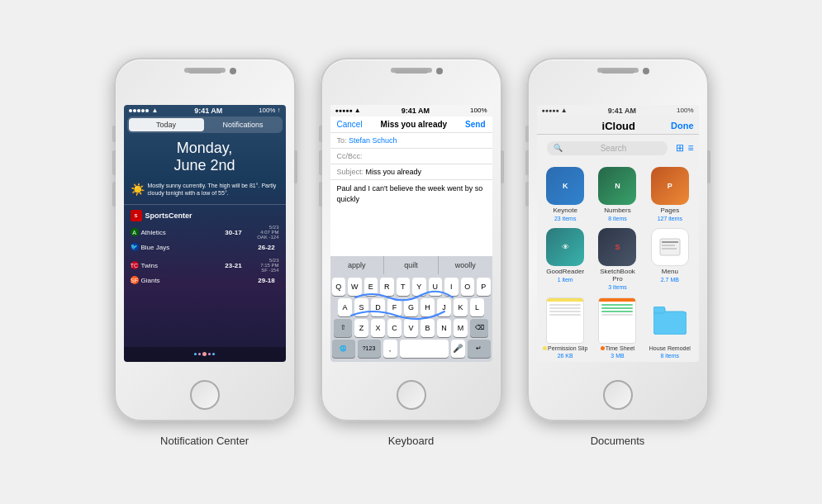 The height and width of the screenshot is (504, 822). I want to click on icloud-status-bar: ●●●●● ▲ 9:41 AM 100%, so click(618, 111).